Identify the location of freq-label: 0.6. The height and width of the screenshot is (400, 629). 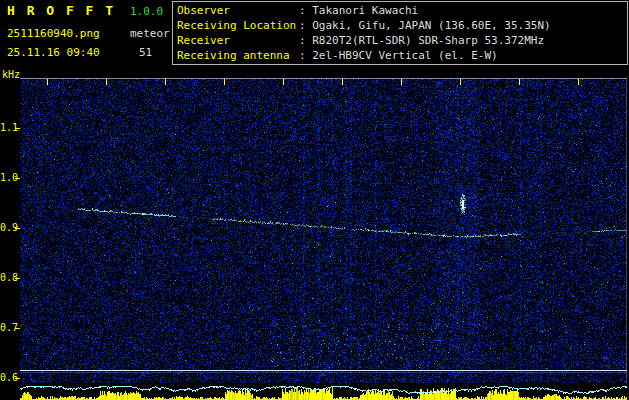
(7, 378).